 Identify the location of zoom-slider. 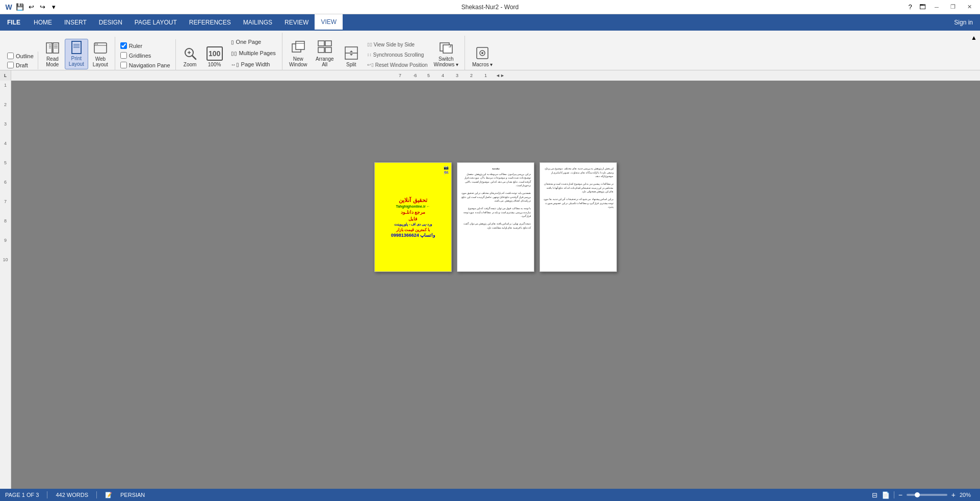
(927, 495).